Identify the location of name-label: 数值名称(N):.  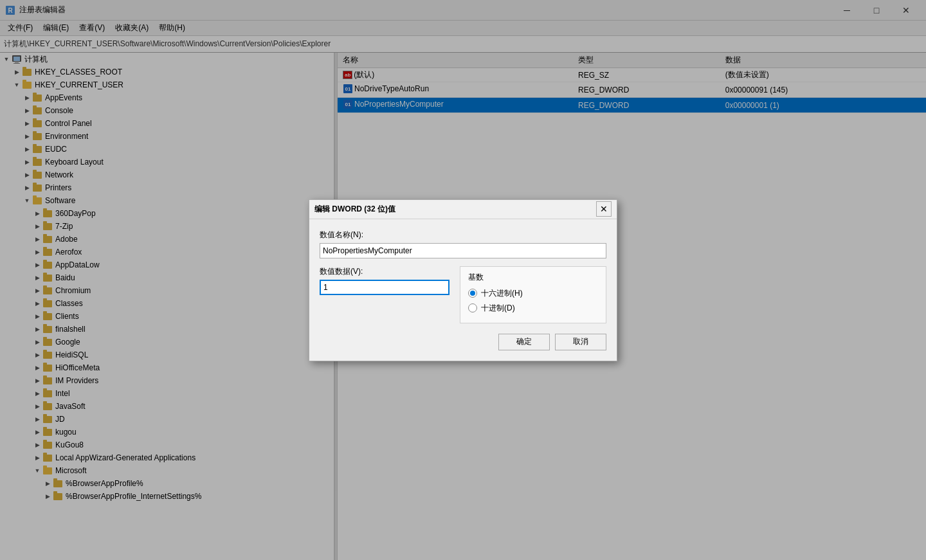
(463, 235).